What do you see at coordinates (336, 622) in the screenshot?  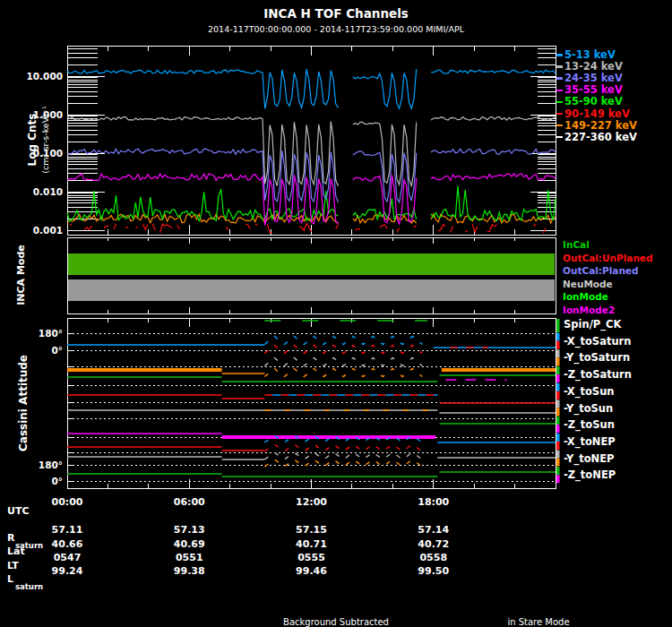 I see `footer-background-subtracted: Background Subtracted` at bounding box center [336, 622].